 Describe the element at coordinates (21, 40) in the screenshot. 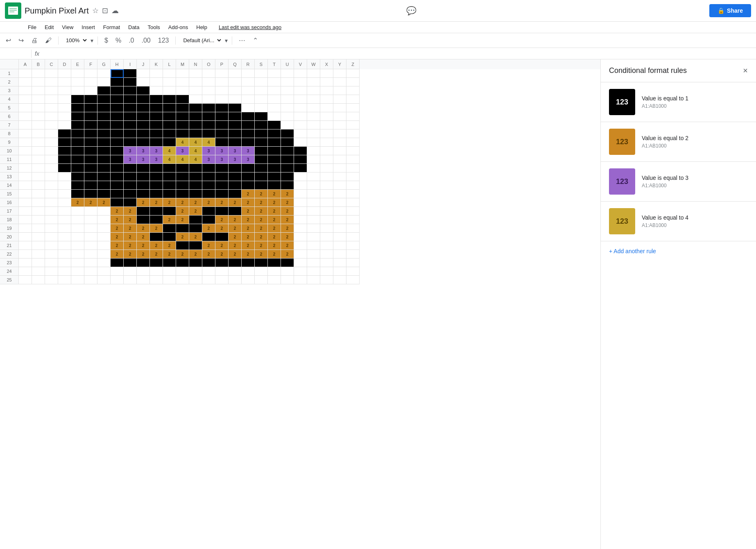

I see `redo-button: ↪` at that location.